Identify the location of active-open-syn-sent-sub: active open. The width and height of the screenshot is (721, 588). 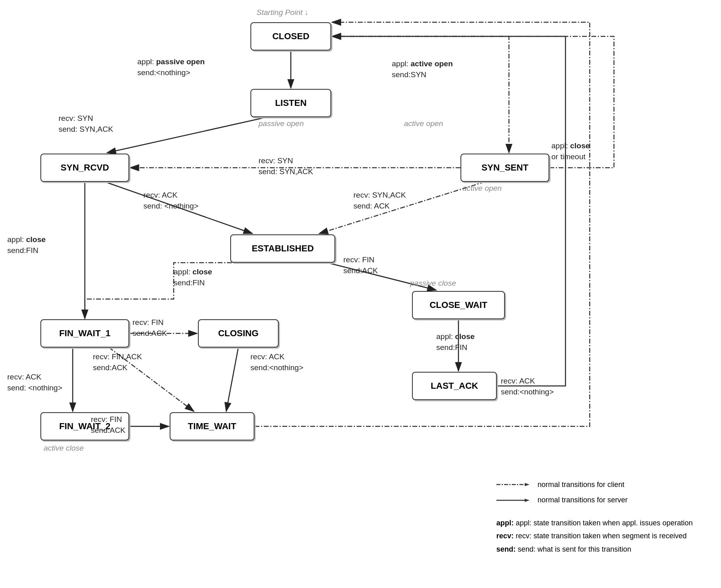
(482, 188).